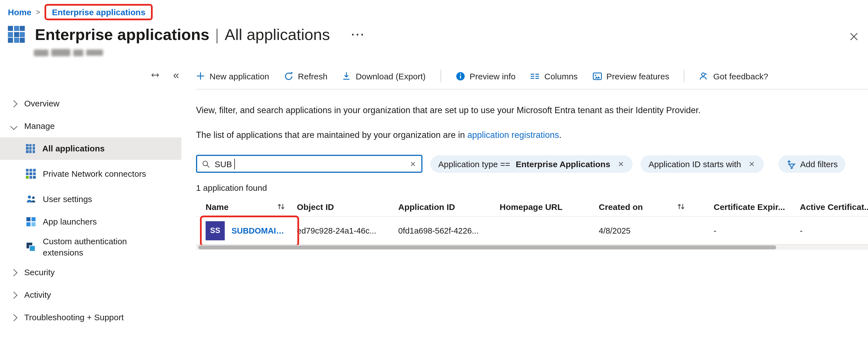 This screenshot has height=347, width=868. Describe the element at coordinates (122, 35) in the screenshot. I see `page-title-primary: Enterprise applications` at that location.